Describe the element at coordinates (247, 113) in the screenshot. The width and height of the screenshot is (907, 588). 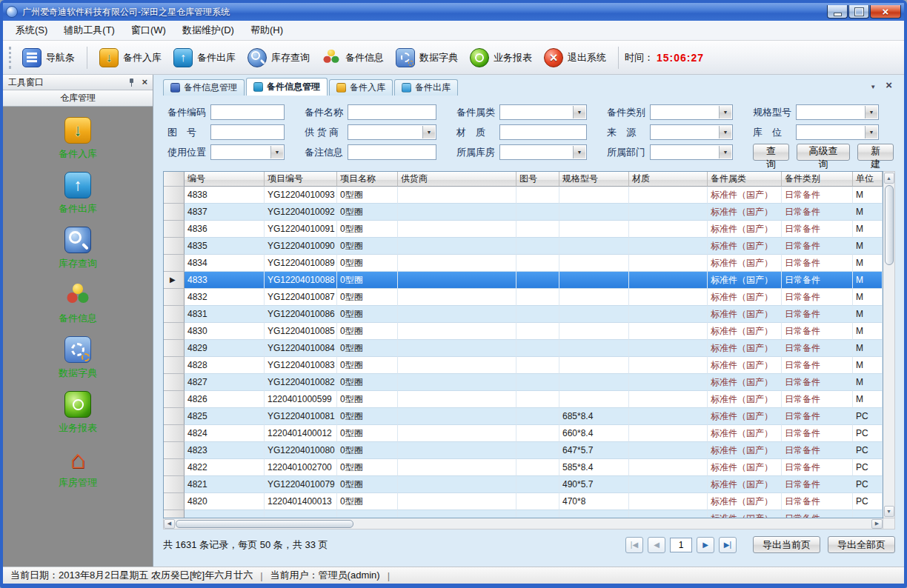
I see `code-input` at that location.